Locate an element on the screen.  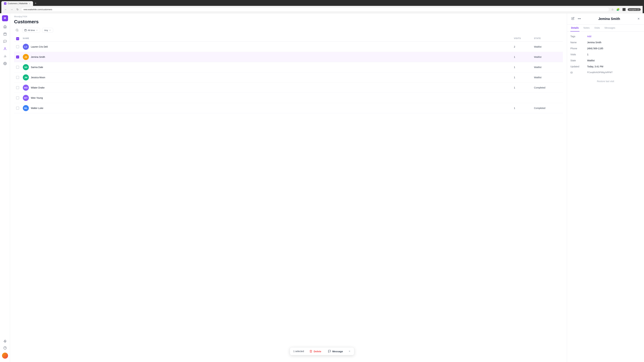
incognito-badge: Incognito (2) is located at coordinates (634, 9).